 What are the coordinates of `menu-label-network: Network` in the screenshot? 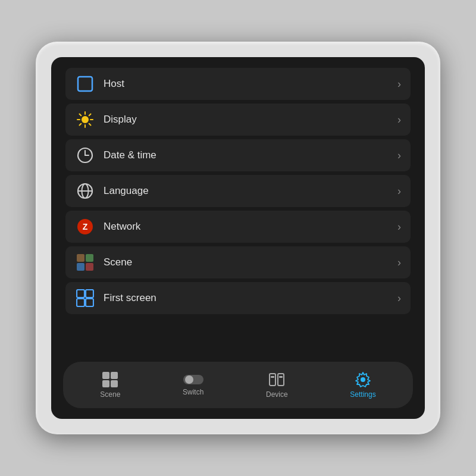 It's located at (250, 227).